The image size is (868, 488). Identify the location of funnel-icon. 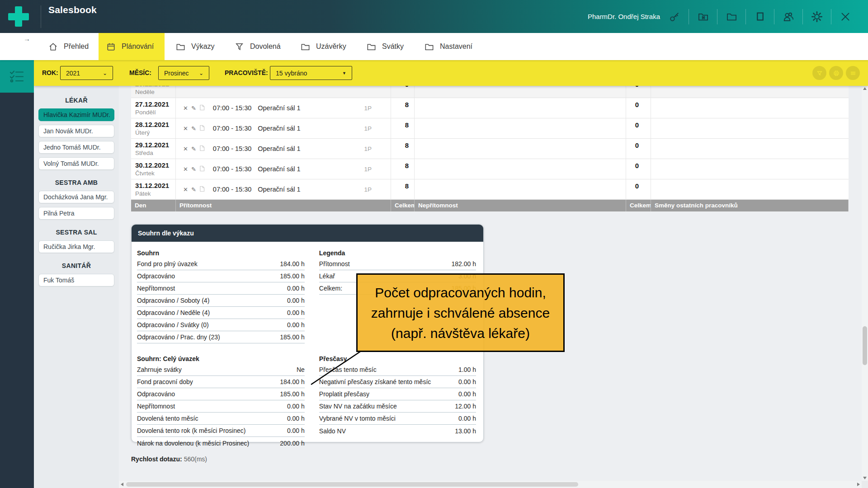
(240, 47).